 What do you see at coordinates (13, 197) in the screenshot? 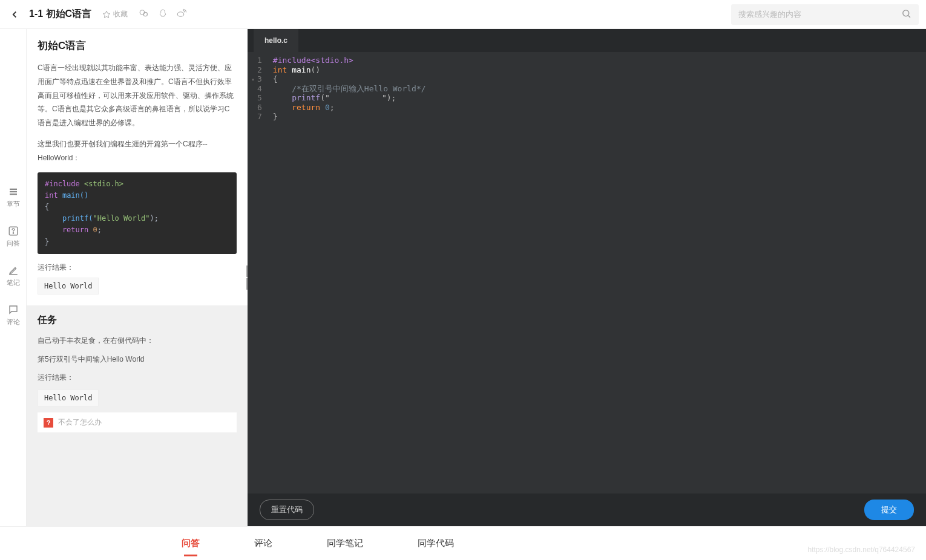
I see `nav-chapters: 章节` at bounding box center [13, 197].